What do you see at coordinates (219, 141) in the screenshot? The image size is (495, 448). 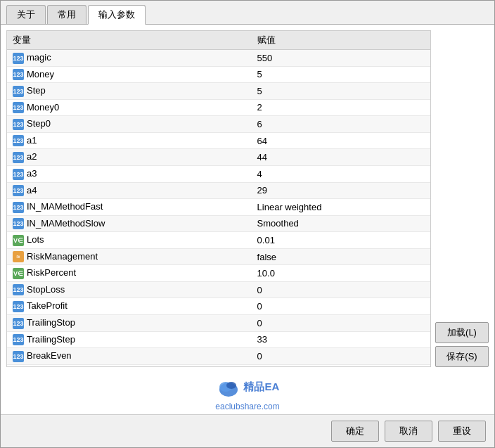 I see `table-row: 123a164` at bounding box center [219, 141].